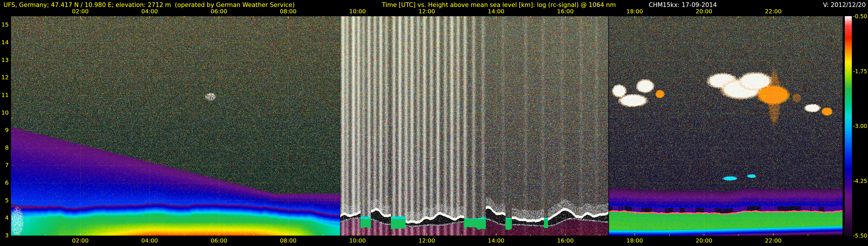 The image size is (868, 246). Describe the element at coordinates (773, 11) in the screenshot. I see `time-tick-label-top: 22:00` at that location.